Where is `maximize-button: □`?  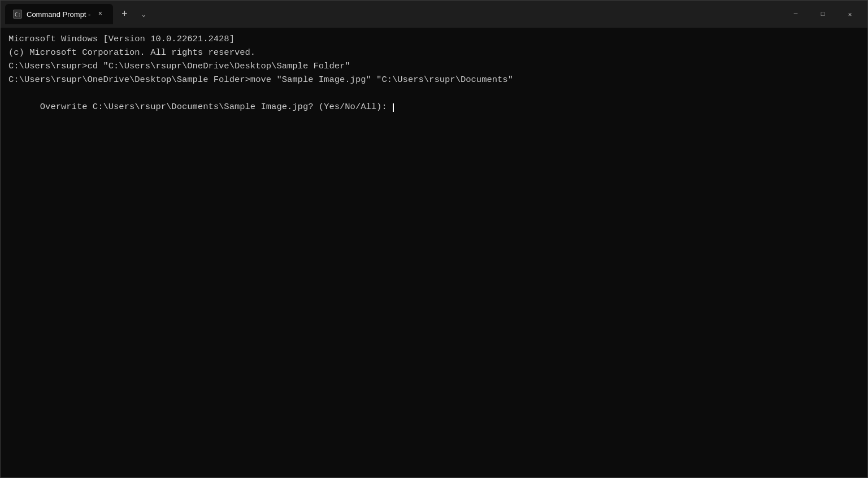 maximize-button: □ is located at coordinates (823, 14).